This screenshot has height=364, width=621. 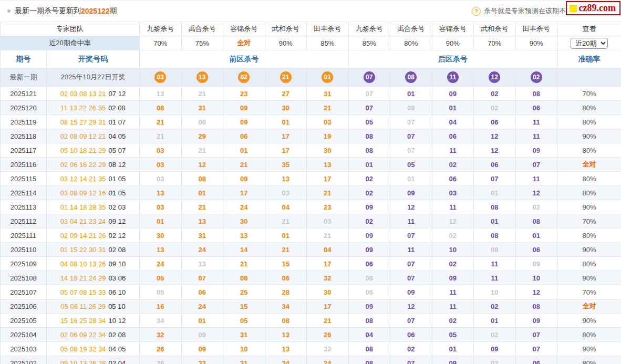 What do you see at coordinates (83, 193) in the screenshot?
I see `front-draw-numbers: 03 08 09 12 16` at bounding box center [83, 193].